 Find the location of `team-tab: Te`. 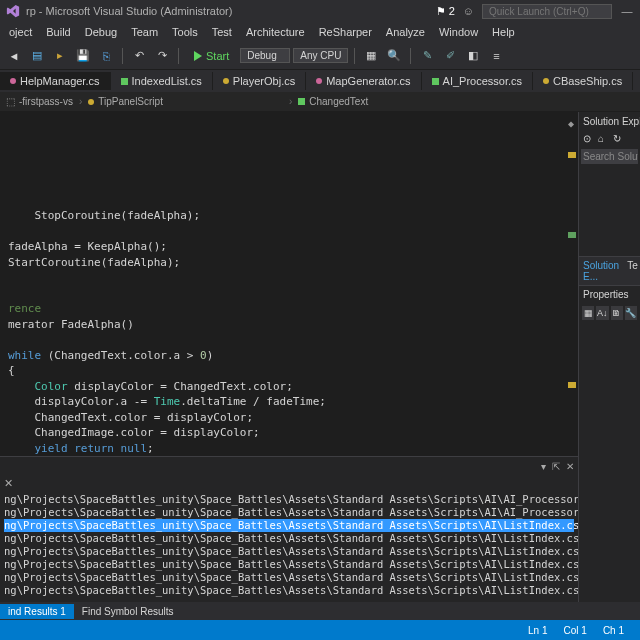

team-tab: Te is located at coordinates (632, 271).